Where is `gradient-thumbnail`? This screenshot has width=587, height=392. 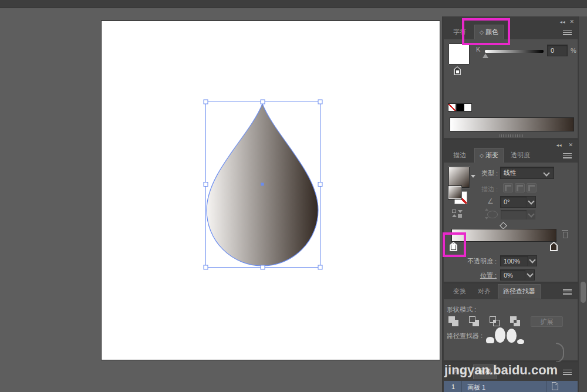 gradient-thumbnail is located at coordinates (459, 177).